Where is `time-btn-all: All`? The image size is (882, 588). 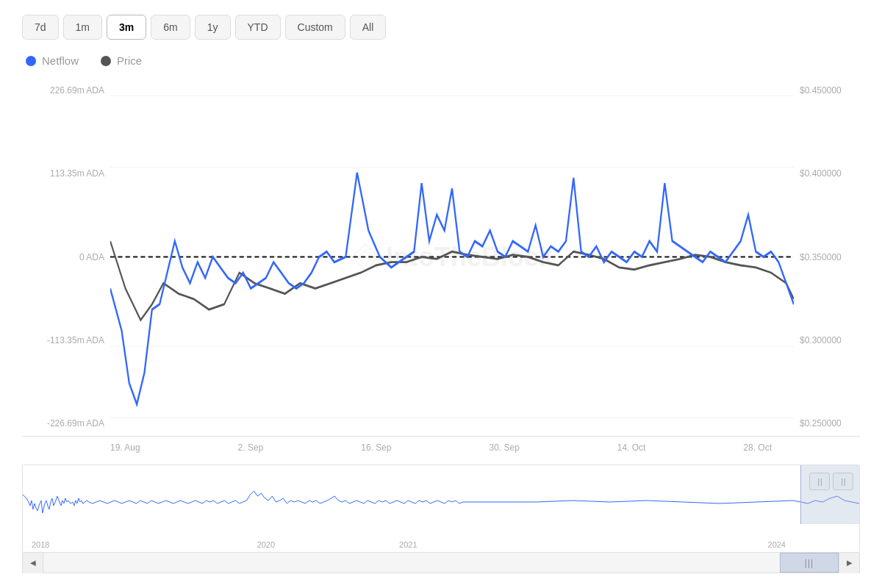
time-btn-all: All is located at coordinates (368, 27).